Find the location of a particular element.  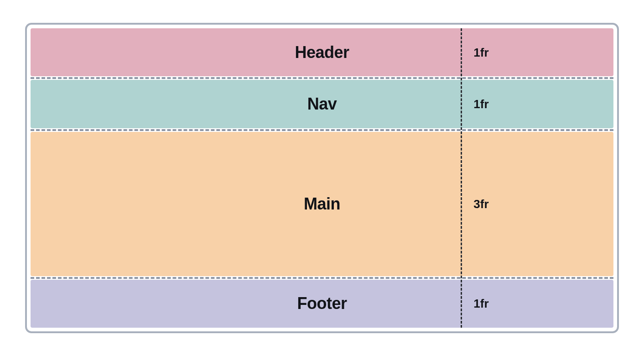

row-label-header: Header is located at coordinates (322, 52).